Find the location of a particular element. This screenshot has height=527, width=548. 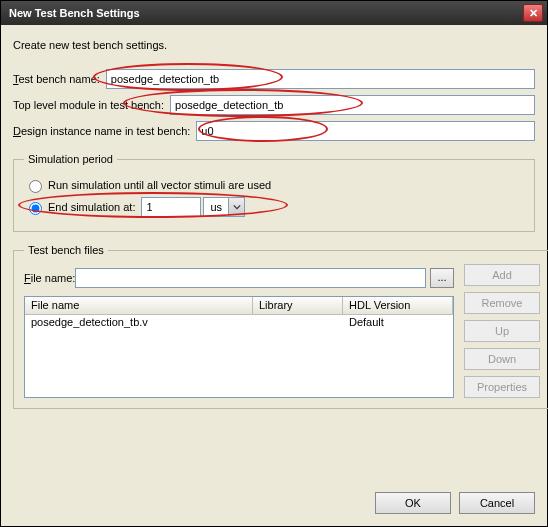

col-library: Library is located at coordinates (298, 306).